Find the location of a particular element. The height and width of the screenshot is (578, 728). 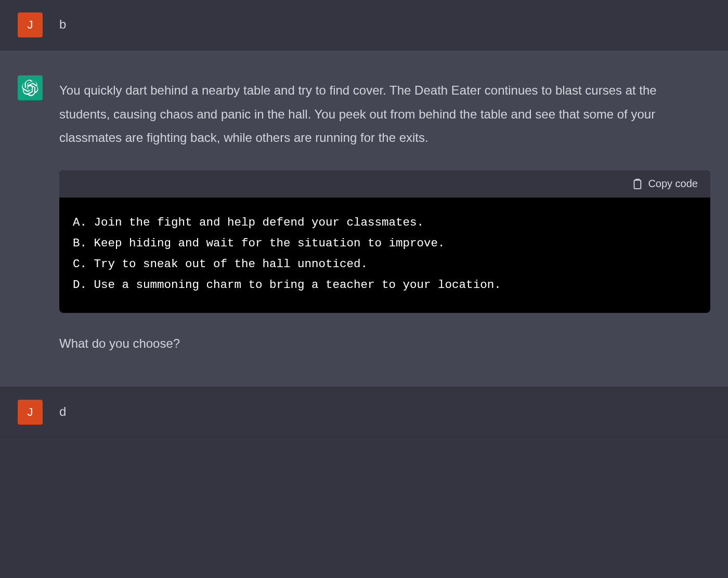

code-block-header: Copy code is located at coordinates (385, 184).